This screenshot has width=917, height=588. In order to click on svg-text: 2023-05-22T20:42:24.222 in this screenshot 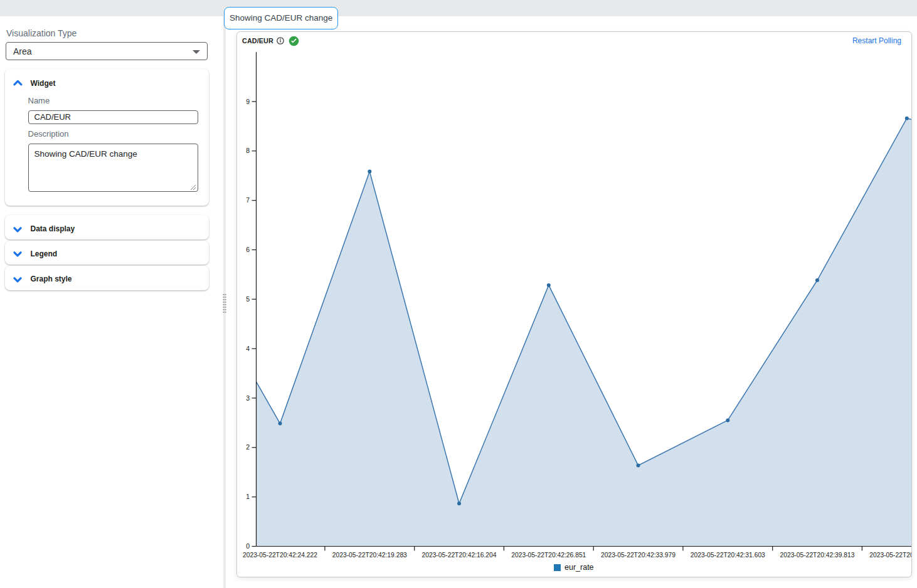, I will do `click(280, 555)`.